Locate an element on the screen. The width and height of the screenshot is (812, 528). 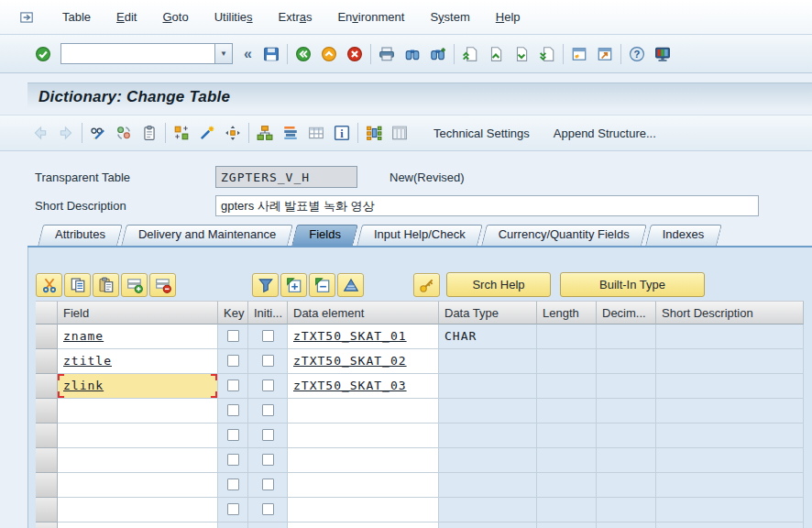
cancel-icon is located at coordinates (355, 54).